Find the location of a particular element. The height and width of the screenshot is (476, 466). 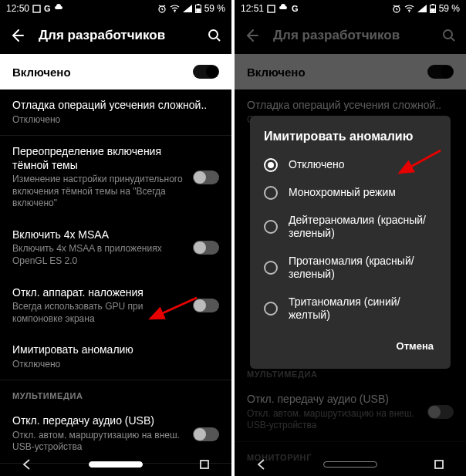

item-title: Откл. аппарат. наложения is located at coordinates (99, 293).